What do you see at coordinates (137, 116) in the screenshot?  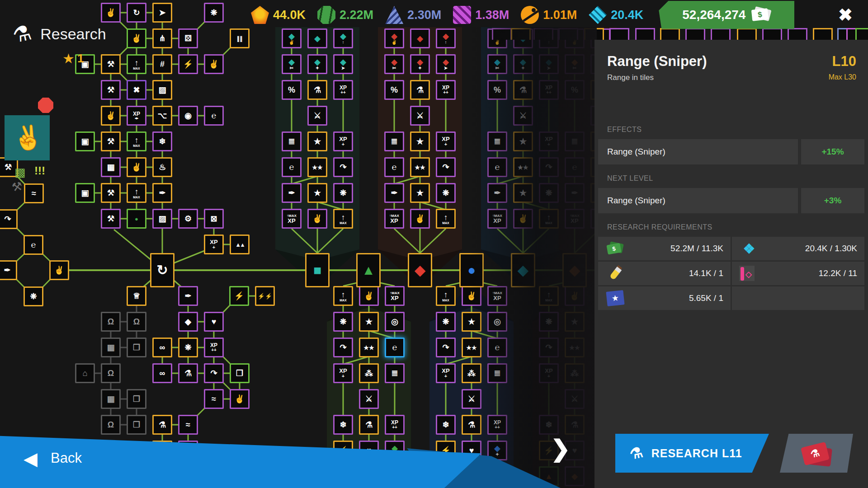 I see `research-node-xp-arrows: XP◂▸` at bounding box center [137, 116].